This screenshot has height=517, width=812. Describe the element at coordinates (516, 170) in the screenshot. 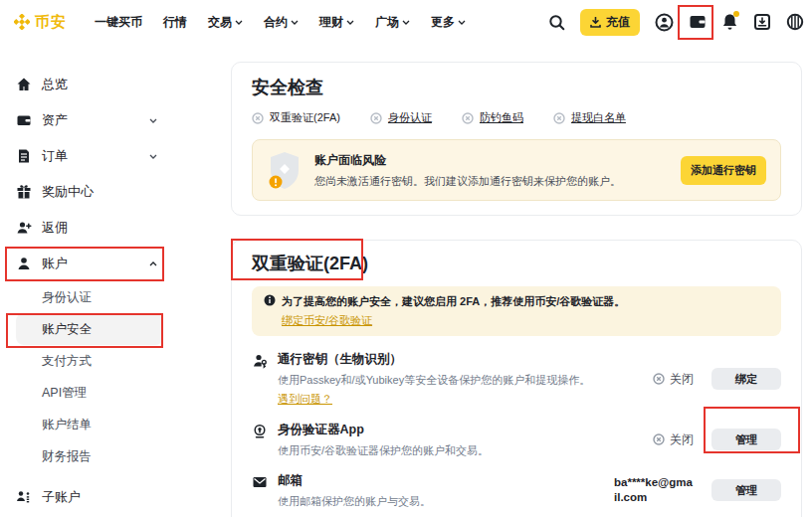

I see `account-risk-warning: 账户面临风险 您尚未激活通行密钥。我们建议添加通行密钥来保护您的账户。 添加通行…` at that location.